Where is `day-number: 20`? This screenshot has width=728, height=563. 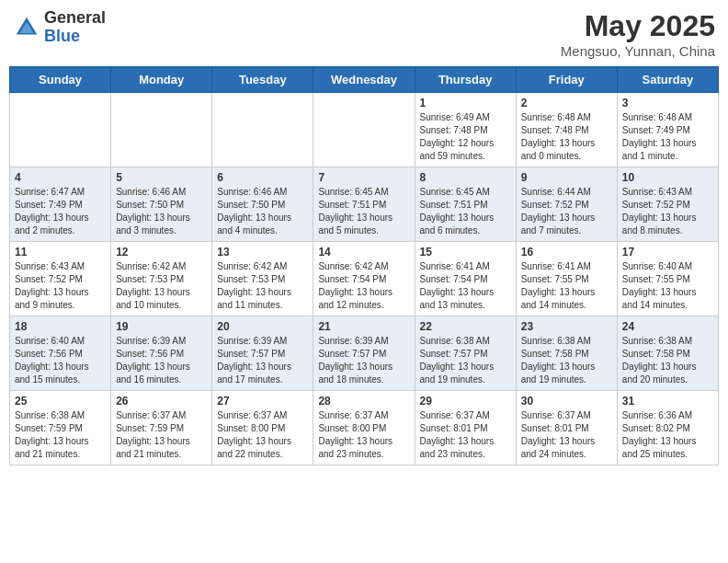 day-number: 20 is located at coordinates (263, 327).